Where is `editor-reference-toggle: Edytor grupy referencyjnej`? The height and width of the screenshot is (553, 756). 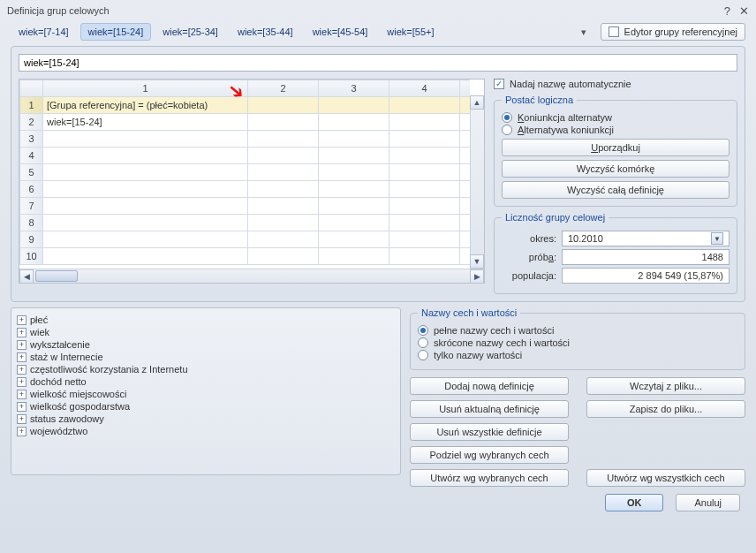
editor-reference-toggle: Edytor grupy referencyjnej is located at coordinates (673, 32).